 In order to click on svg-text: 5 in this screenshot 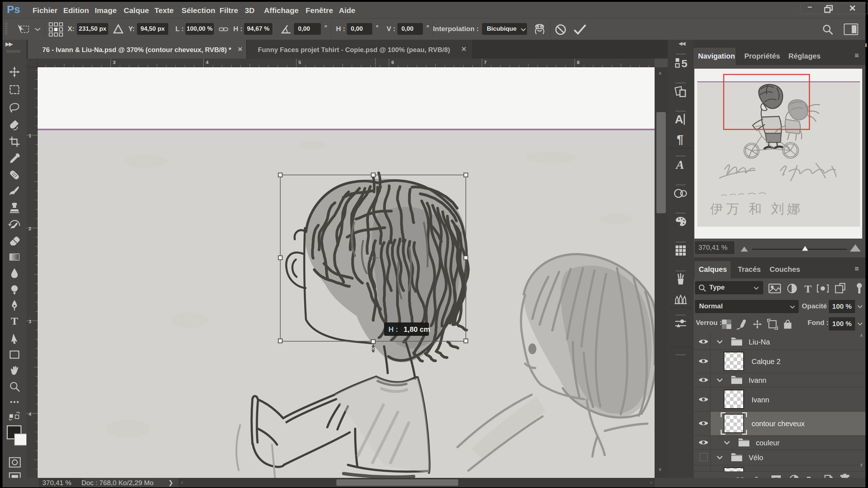, I will do `click(684, 64)`.